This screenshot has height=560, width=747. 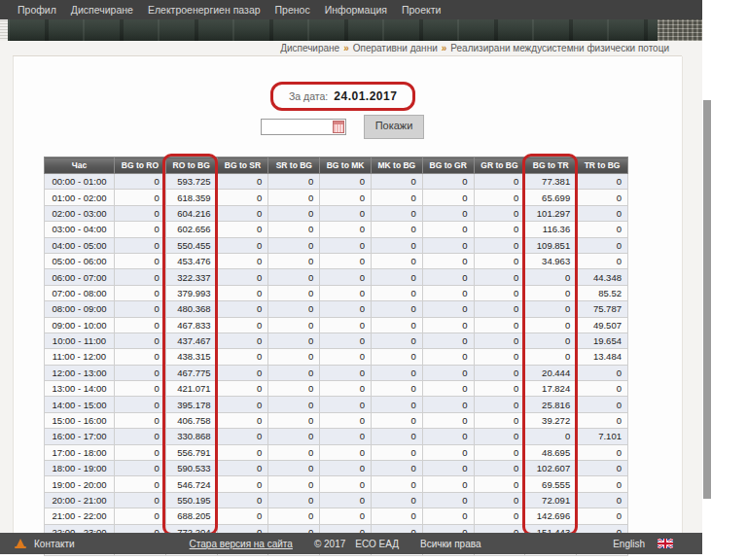 I want to click on table-head: ЧасBG to RORO to BGBG to SRSR to BGBG to…, so click(x=337, y=165).